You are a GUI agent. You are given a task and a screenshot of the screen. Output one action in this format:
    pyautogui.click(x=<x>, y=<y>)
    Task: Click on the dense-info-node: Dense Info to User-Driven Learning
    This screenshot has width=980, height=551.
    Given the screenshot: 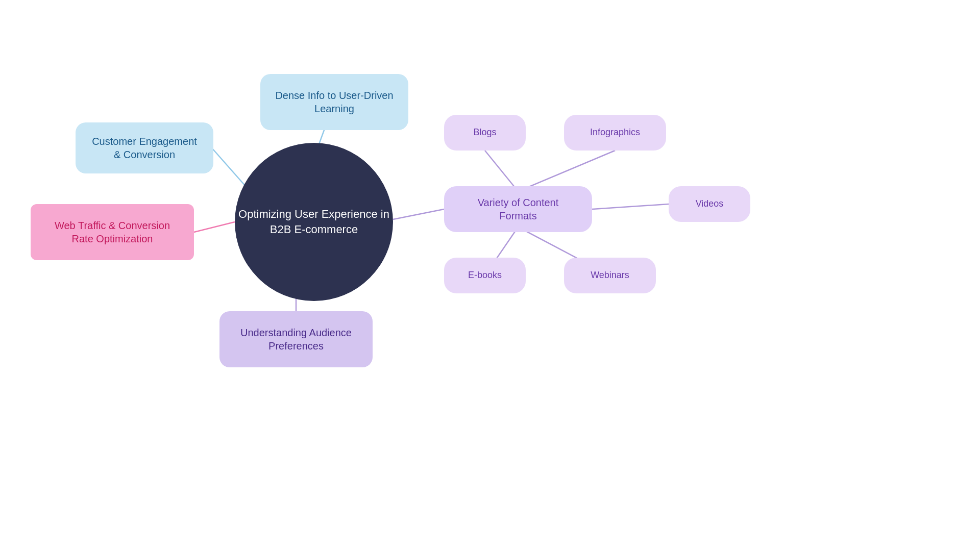 What is the action you would take?
    pyautogui.click(x=334, y=102)
    